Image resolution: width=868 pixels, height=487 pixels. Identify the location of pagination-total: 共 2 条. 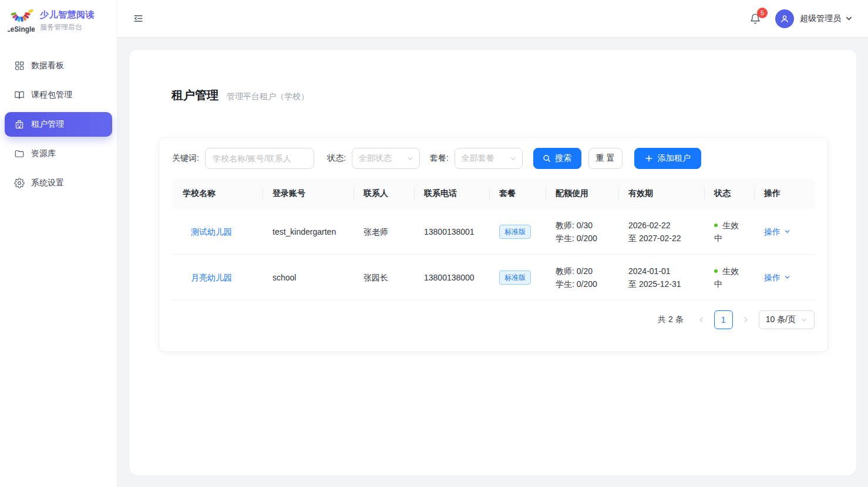
(671, 320).